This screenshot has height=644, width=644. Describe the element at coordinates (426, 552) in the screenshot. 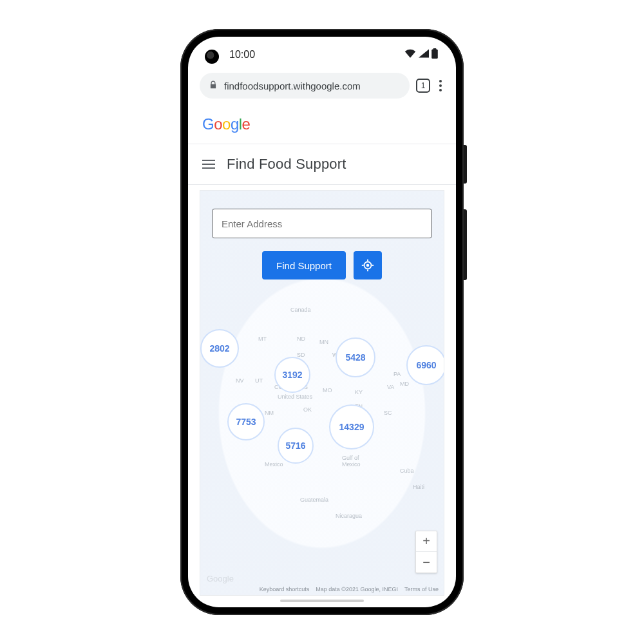

I see `zoom-control: + −` at that location.